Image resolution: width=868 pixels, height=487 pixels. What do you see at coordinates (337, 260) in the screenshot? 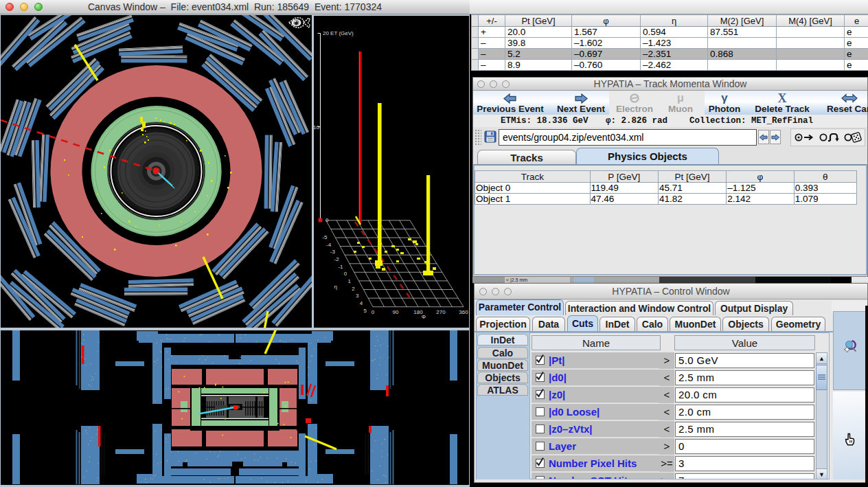
I see `svg-text: -2` at bounding box center [337, 260].